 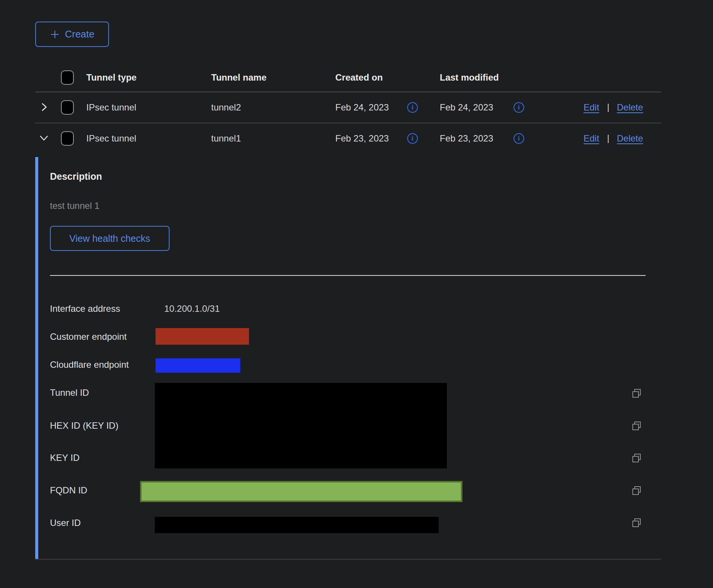 I want to click on create-button: Create, so click(x=72, y=34).